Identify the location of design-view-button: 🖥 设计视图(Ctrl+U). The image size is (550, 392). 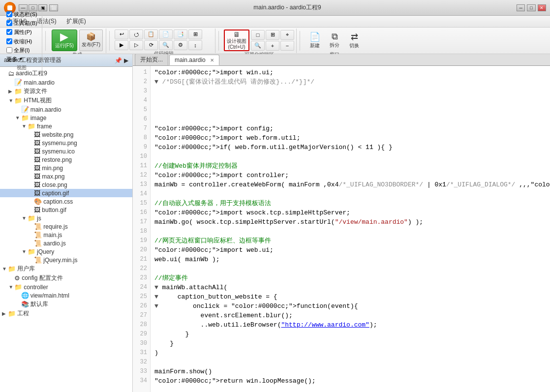
(237, 40).